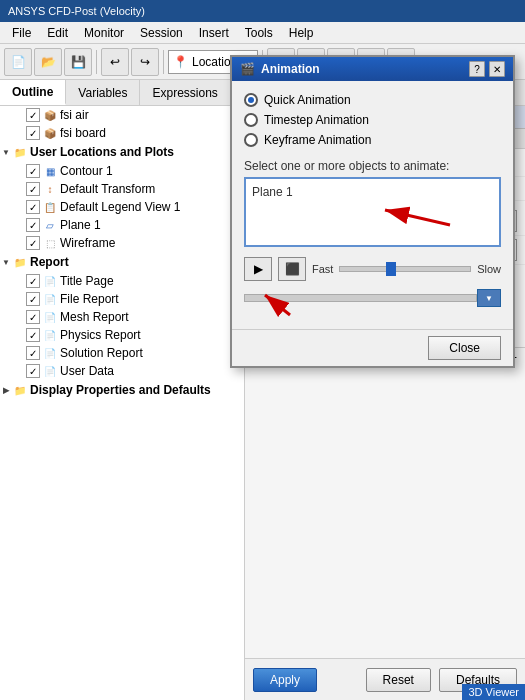  I want to click on list-item-physics-report: ✓ 📄 Physics Report, so click(122, 335).